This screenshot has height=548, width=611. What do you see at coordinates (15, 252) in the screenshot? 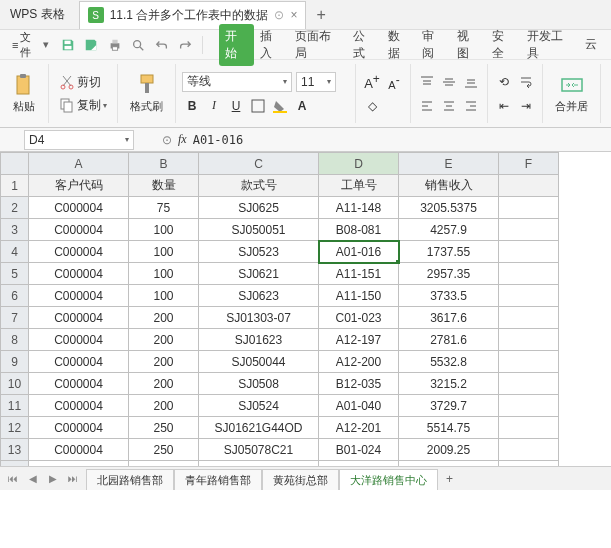
I see `row-header: 4` at bounding box center [15, 252].